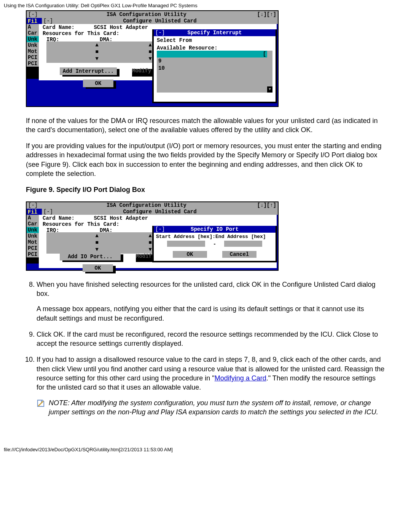 This screenshot has width=411, height=532. What do you see at coordinates (206, 236) in the screenshot?
I see `figure9-wrap: [-] ISA Configuration Utility [↓][↑] Fil…` at bounding box center [206, 236].